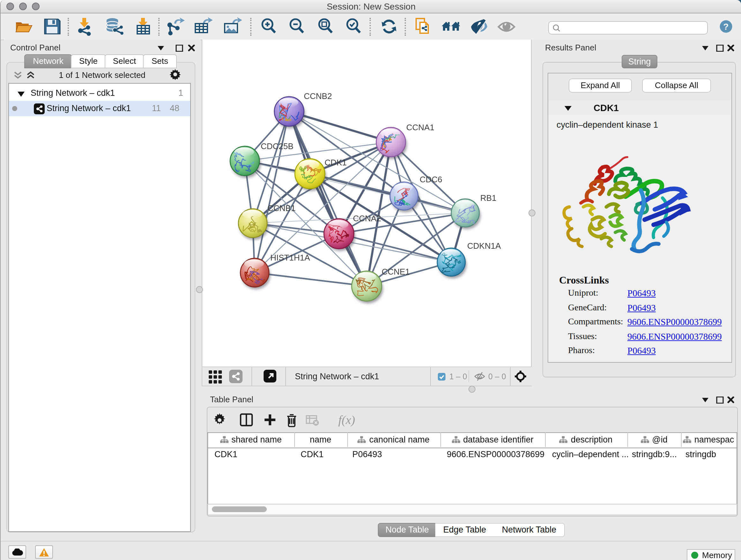  Describe the element at coordinates (318, 96) in the screenshot. I see `svg-text: CCNB2` at that location.